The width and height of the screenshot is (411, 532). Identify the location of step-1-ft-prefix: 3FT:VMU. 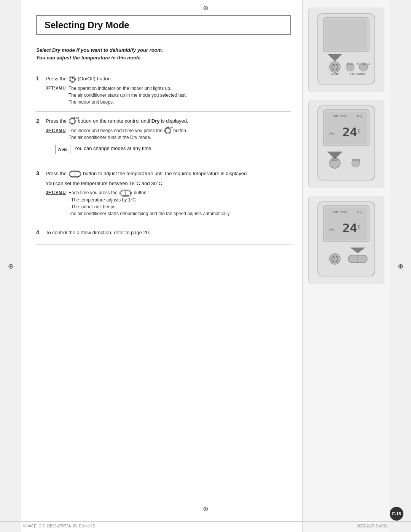
(56, 88).